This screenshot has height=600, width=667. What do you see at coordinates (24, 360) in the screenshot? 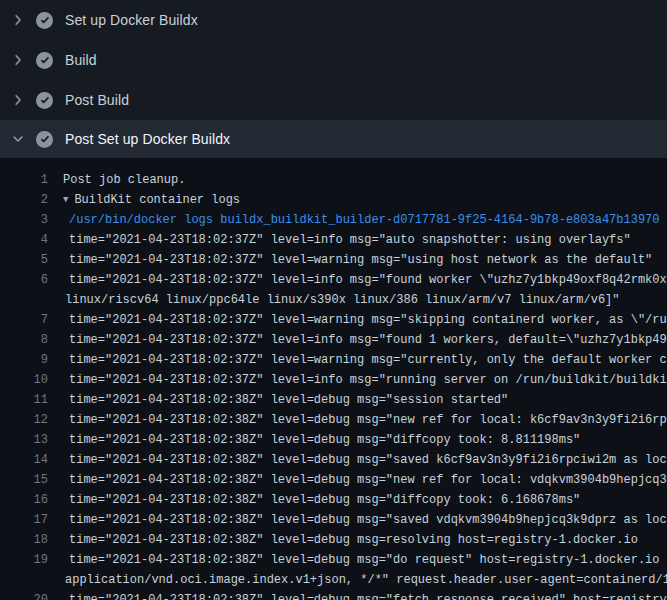
I see `log-line-number: 9` at bounding box center [24, 360].